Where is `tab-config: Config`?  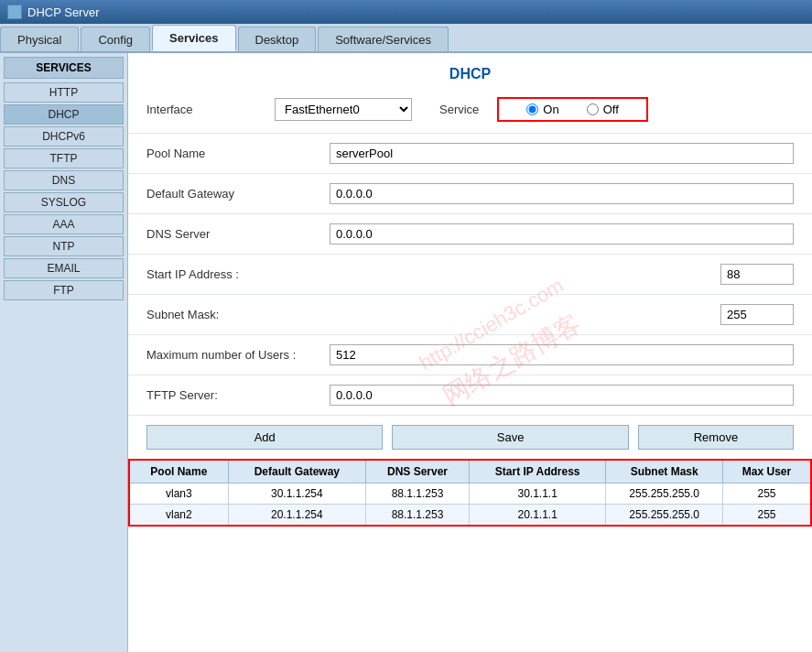 tab-config: Config is located at coordinates (115, 38).